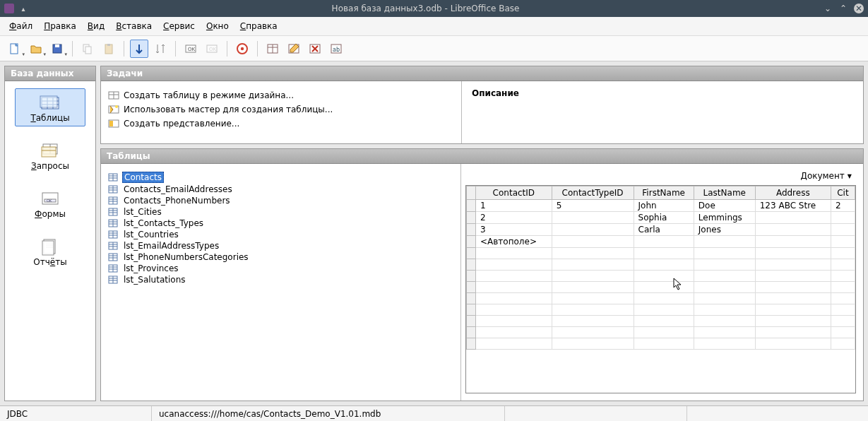 Image resolution: width=868 pixels, height=421 pixels. Describe the element at coordinates (15, 49) in the screenshot. I see `new-button: ▾` at that location.